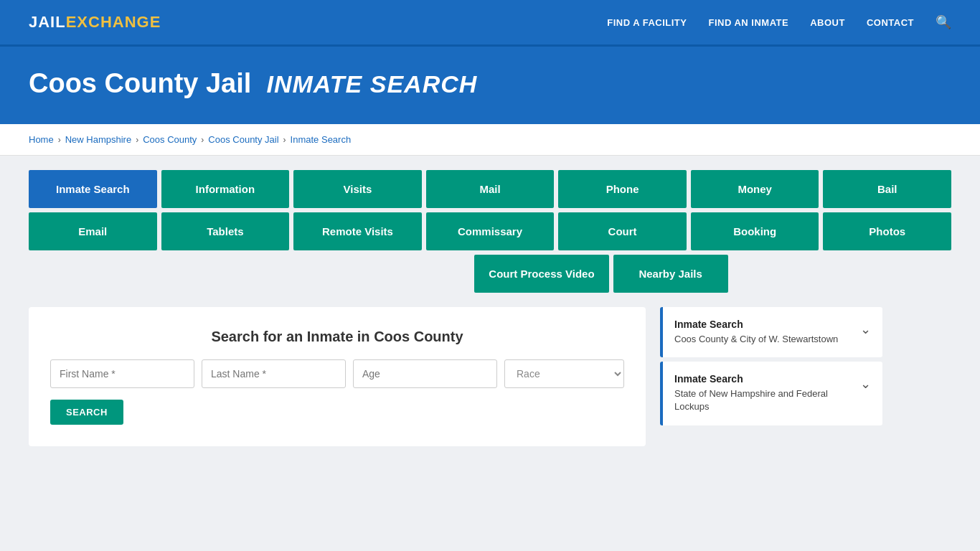 The width and height of the screenshot is (980, 551). Describe the element at coordinates (490, 140) in the screenshot. I see `breadcrumb: Home › New Hampshire › Coos County › Coo…` at that location.